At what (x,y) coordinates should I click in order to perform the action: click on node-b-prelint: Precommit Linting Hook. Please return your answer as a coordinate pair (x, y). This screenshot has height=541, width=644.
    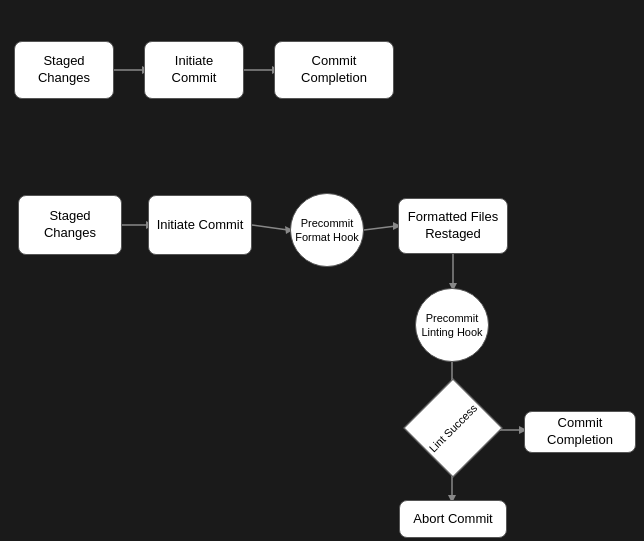
    Looking at the image, I should click on (452, 325).